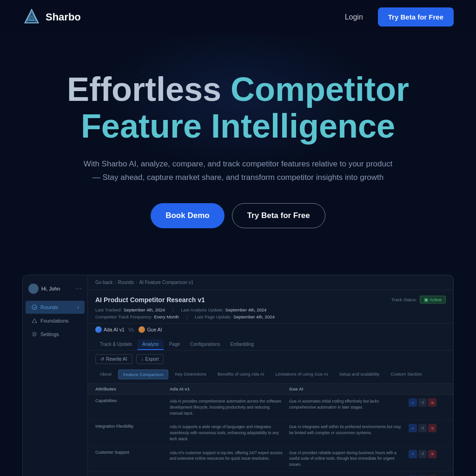 The image size is (476, 476). Describe the element at coordinates (49, 307) in the screenshot. I see `sidebar-rounds-label: Rounds` at that location.